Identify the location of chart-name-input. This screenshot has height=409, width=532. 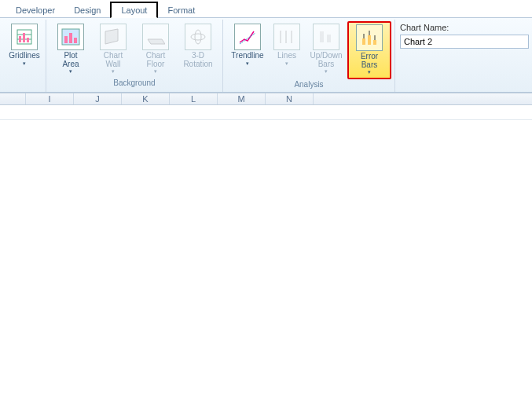
(464, 42).